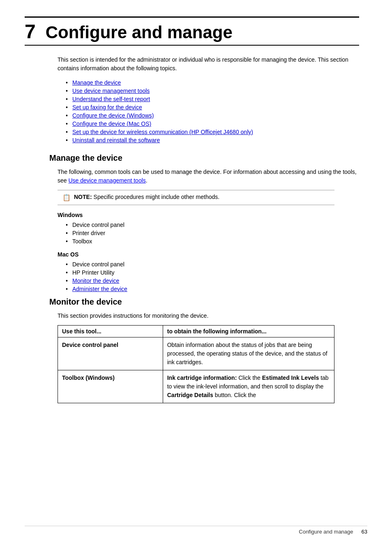 This screenshot has width=392, height=543. Describe the element at coordinates (212, 289) in the screenshot. I see `list-item: Administer the device` at that location.